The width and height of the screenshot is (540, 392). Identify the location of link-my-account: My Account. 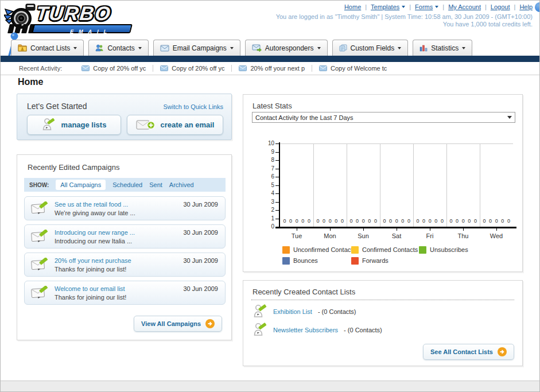
(465, 7).